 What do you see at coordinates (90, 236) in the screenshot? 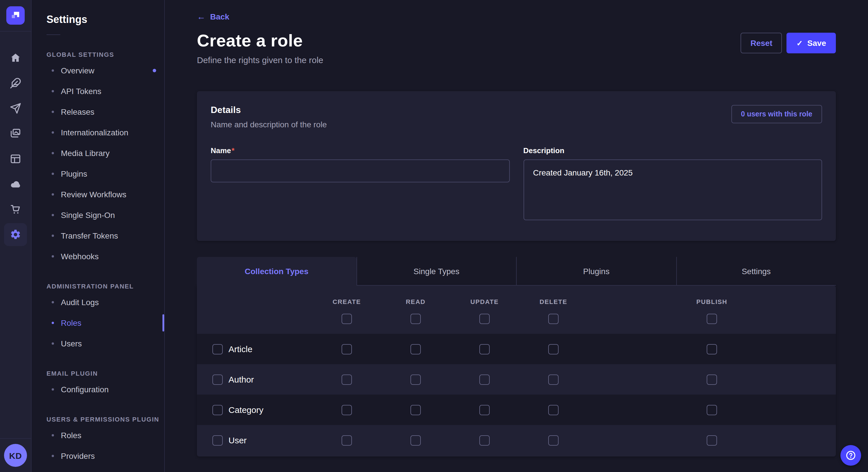
I see `sidebar-item-label: Transfer Tokens` at bounding box center [90, 236].